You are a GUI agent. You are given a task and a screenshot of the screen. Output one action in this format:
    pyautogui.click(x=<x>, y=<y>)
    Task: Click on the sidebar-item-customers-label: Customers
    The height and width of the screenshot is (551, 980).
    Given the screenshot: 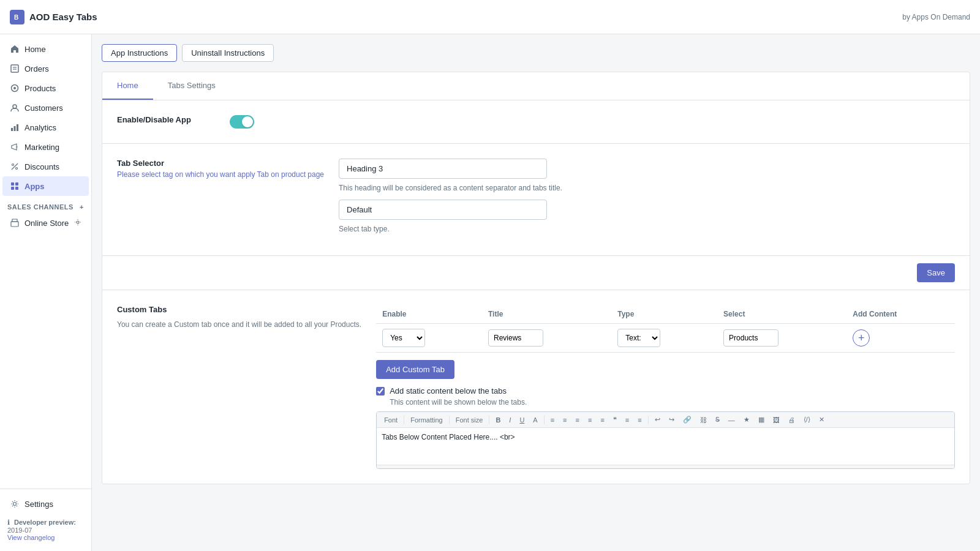 What is the action you would take?
    pyautogui.click(x=44, y=108)
    